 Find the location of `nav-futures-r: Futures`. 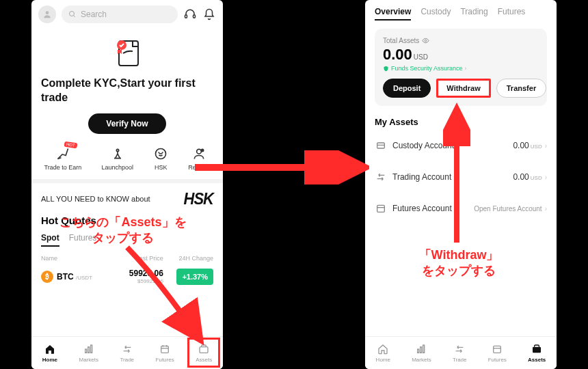

nav-futures-r: Futures is located at coordinates (498, 353).